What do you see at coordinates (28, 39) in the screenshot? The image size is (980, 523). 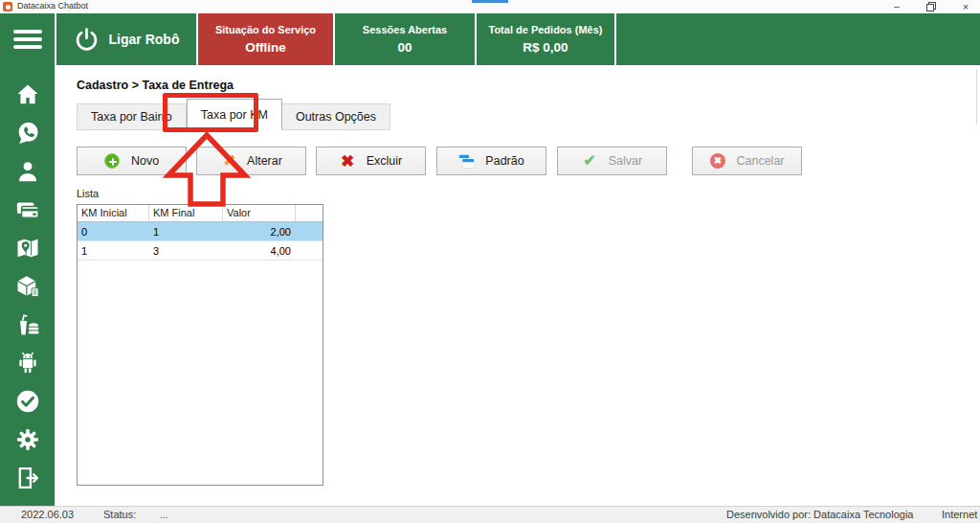 I see `hamburger-icon` at bounding box center [28, 39].